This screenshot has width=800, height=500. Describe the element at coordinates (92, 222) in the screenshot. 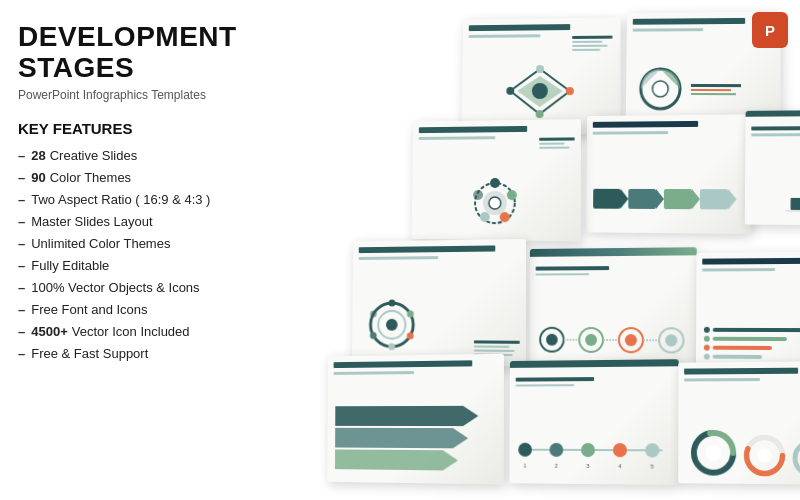

I see `feature-text: Master Slides Layout` at that location.